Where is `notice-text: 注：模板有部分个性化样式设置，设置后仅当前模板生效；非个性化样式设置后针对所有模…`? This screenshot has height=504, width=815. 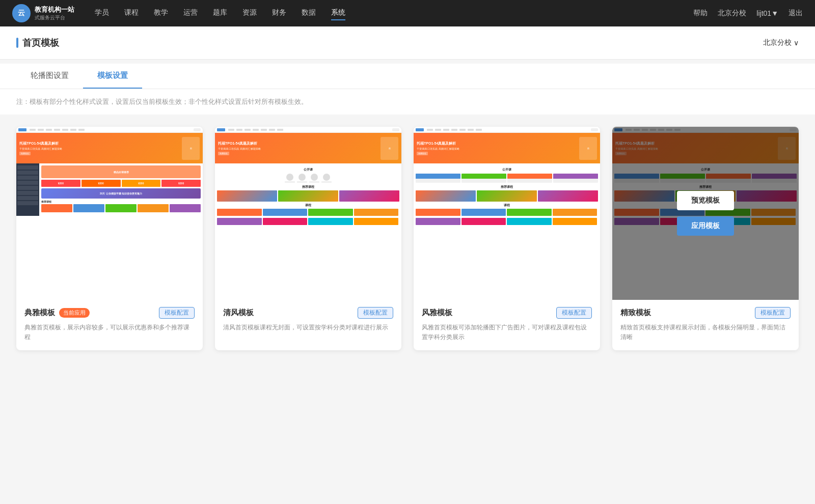
notice-text: 注：模板有部分个性化样式设置，设置后仅当前模板生效；非个性化样式设置后针对所有模… is located at coordinates (408, 102).